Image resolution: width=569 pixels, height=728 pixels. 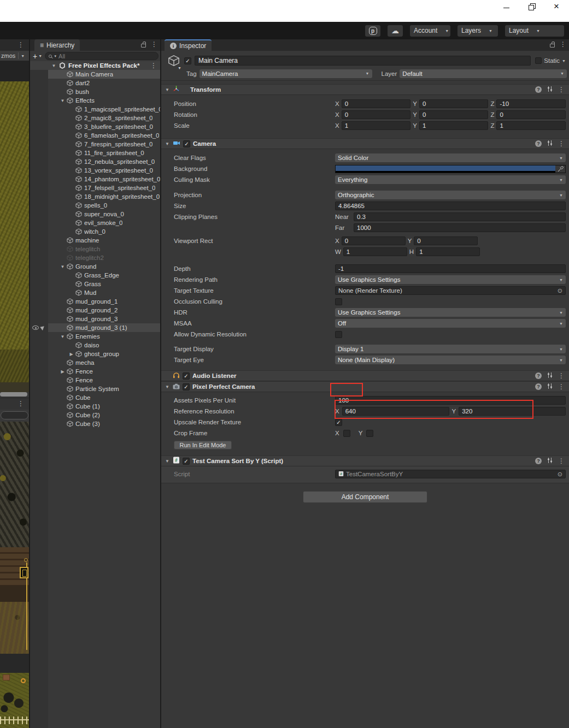 What do you see at coordinates (365, 461) in the screenshot?
I see `script-component-header: ▼ # Test Camera Sort By Y (Script) ? ⋮` at bounding box center [365, 461].